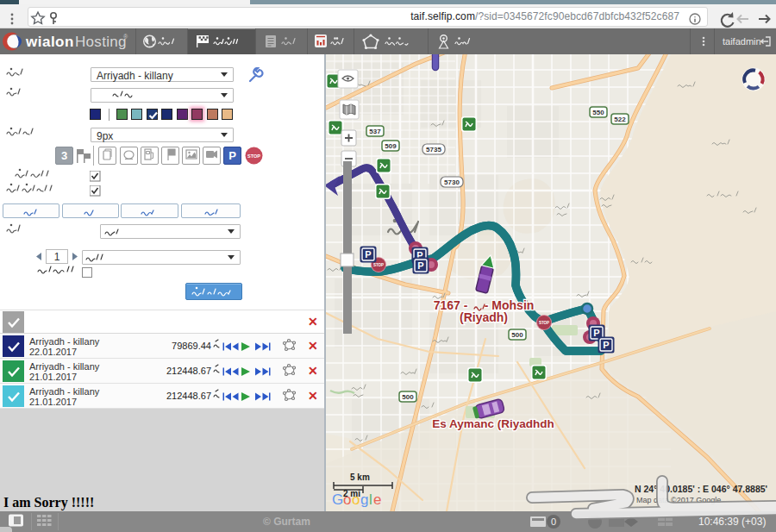  Describe the element at coordinates (452, 183) in the screenshot. I see `svg-text: 5730` at that location.